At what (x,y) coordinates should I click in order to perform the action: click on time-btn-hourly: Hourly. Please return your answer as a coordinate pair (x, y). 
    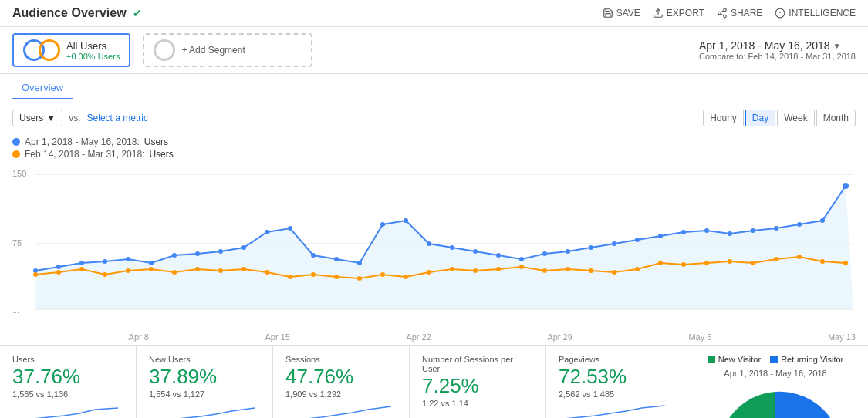
    Looking at the image, I should click on (724, 118).